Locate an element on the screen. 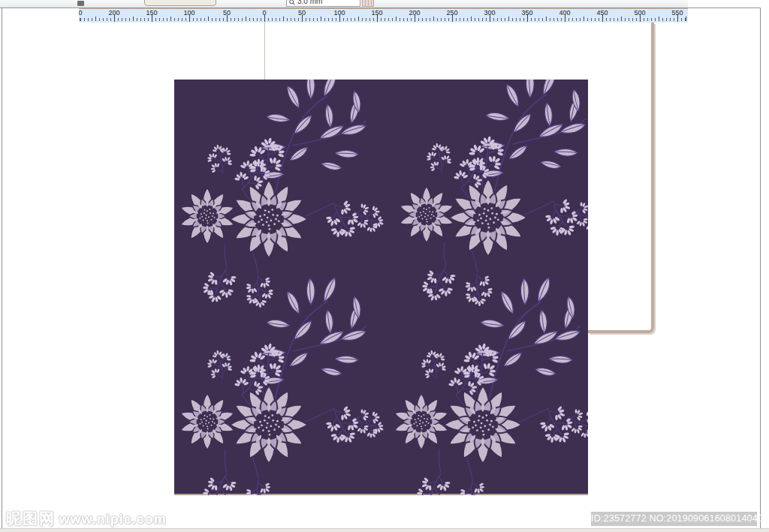 Image resolution: width=769 pixels, height=532 pixels. toolbar-dropdown-fragment is located at coordinates (180, 3).